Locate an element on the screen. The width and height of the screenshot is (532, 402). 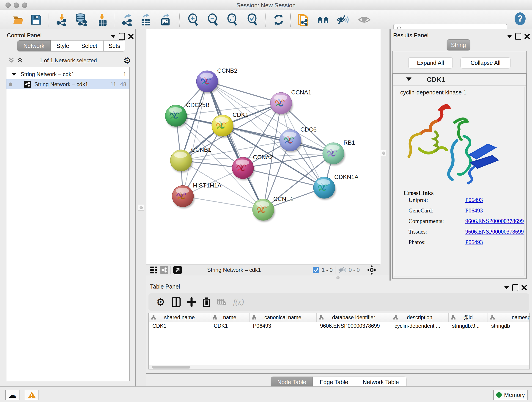
tab-network: Network is located at coordinates (34, 46).